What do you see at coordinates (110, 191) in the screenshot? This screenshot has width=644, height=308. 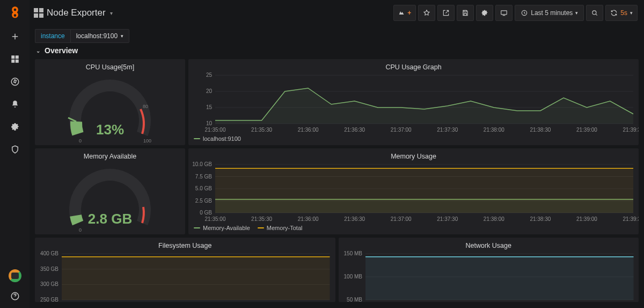 I see `panel-memory-gauge: Memory Available 0 2.8 GB` at bounding box center [110, 191].